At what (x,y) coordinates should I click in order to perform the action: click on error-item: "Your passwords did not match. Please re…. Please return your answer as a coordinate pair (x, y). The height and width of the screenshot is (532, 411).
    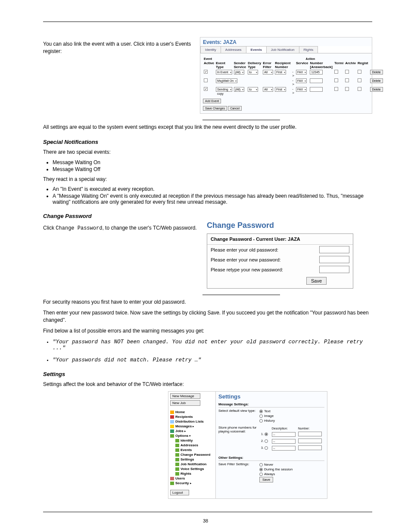
    Looking at the image, I should click on (212, 360).